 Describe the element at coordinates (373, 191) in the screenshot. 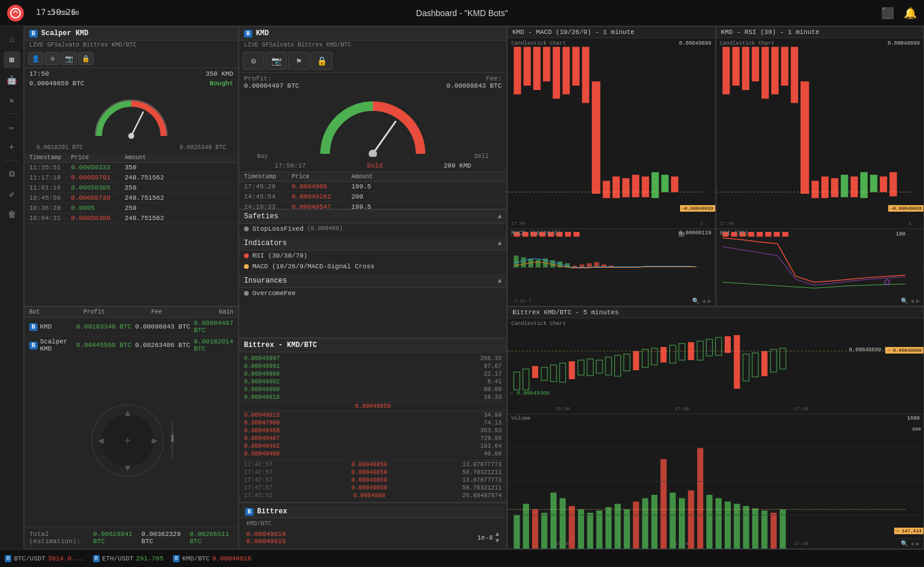

I see `kmd-trades-table: Timestamp Price Amount 17:45:29 0.000498…` at that location.